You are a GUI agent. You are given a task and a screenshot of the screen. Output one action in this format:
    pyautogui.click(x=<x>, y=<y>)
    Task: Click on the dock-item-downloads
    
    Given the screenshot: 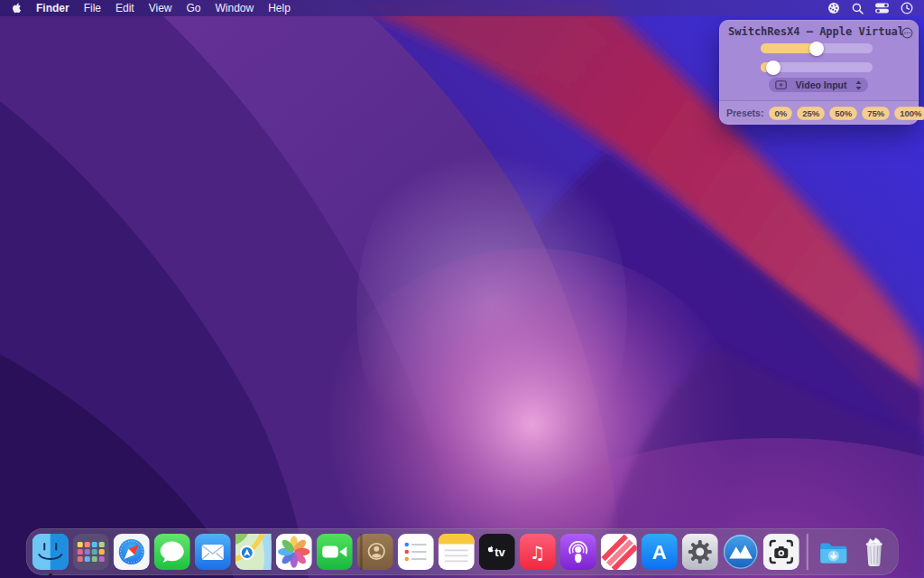 What is the action you would take?
    pyautogui.click(x=833, y=552)
    